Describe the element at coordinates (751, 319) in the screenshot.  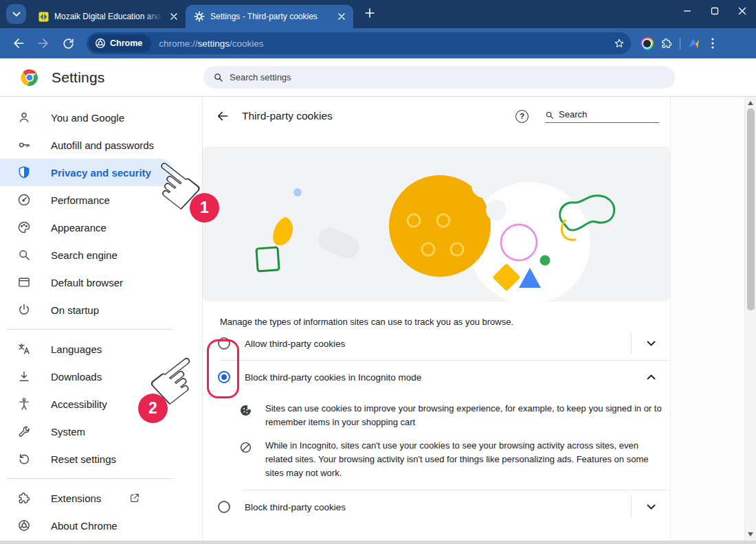
I see `scrollbar` at that location.